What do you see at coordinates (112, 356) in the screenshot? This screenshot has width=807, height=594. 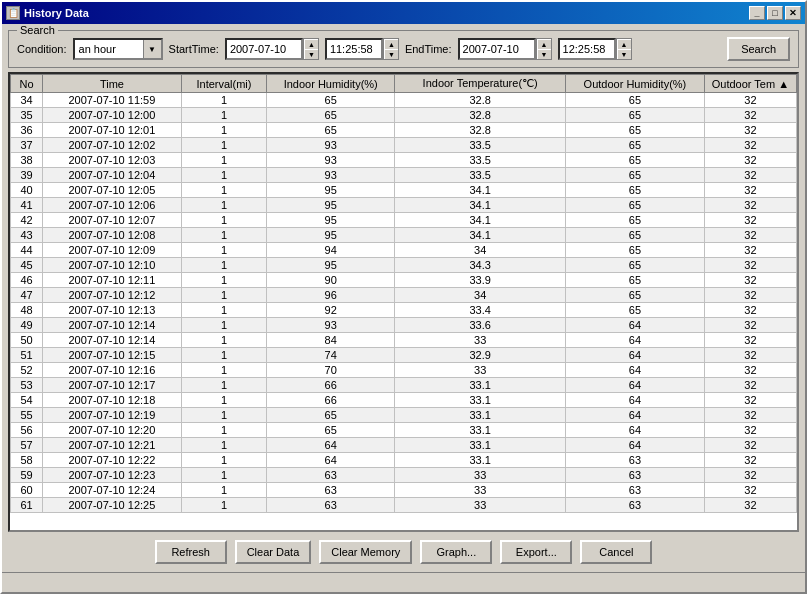 I see `table-cell: 2007-07-10 12:15` at bounding box center [112, 356].